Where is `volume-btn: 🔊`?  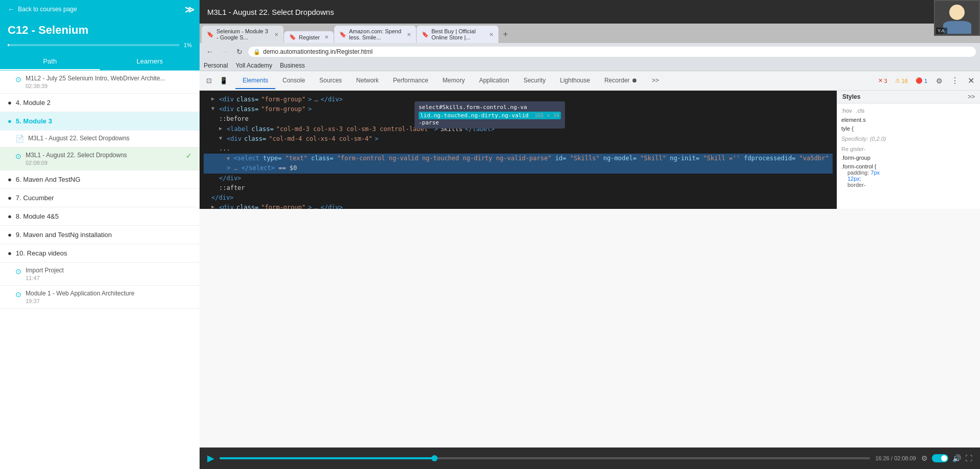 volume-btn: 🔊 is located at coordinates (957, 458).